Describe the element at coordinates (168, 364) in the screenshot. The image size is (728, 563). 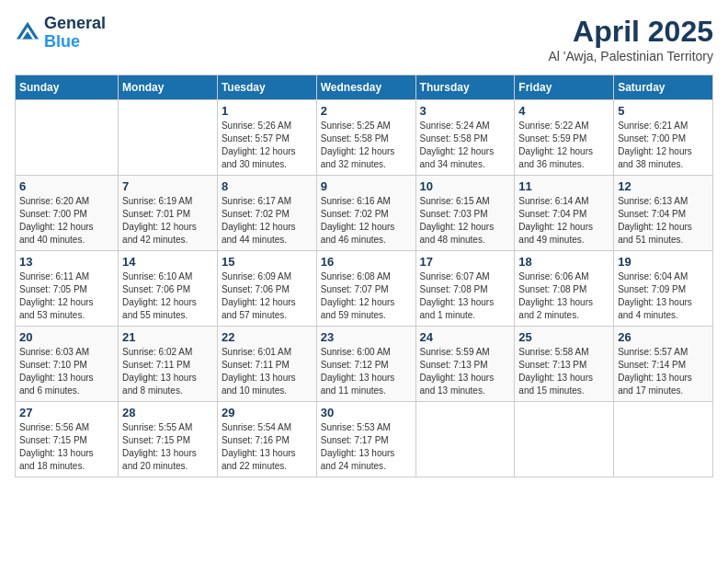
I see `calendar-cell: 21Sunrise: 6:02 AM Sunset: 7:11 PM Dayli…` at that location.